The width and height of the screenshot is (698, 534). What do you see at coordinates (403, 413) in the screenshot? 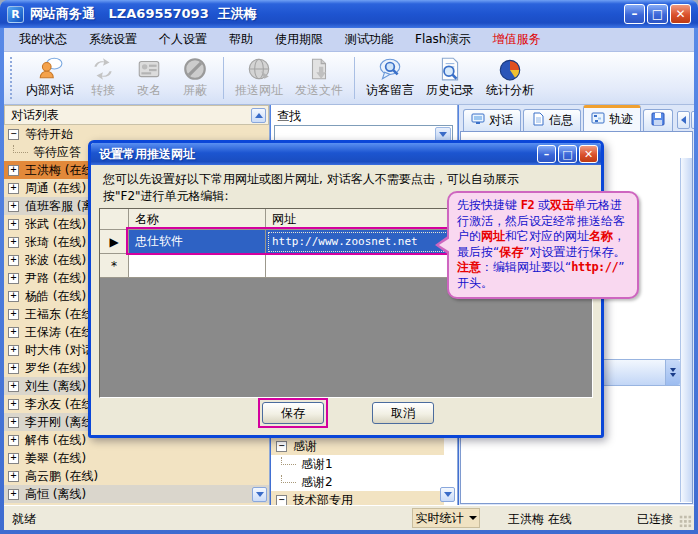
I see `cancel-button: 取消` at bounding box center [403, 413].